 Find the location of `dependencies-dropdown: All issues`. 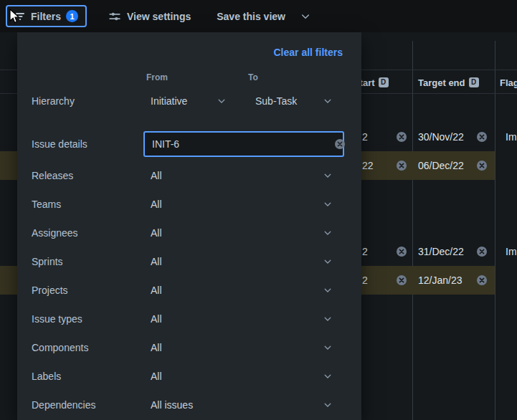

dependencies-dropdown: All issues is located at coordinates (240, 405).